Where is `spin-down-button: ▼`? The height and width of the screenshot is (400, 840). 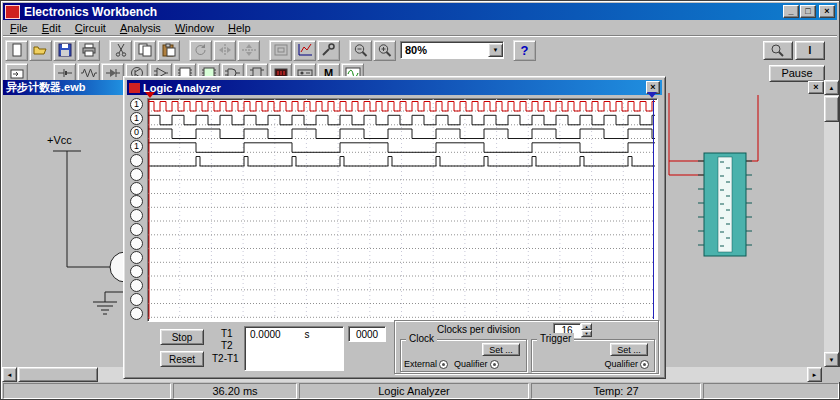 spin-down-button: ▼ is located at coordinates (586, 334).